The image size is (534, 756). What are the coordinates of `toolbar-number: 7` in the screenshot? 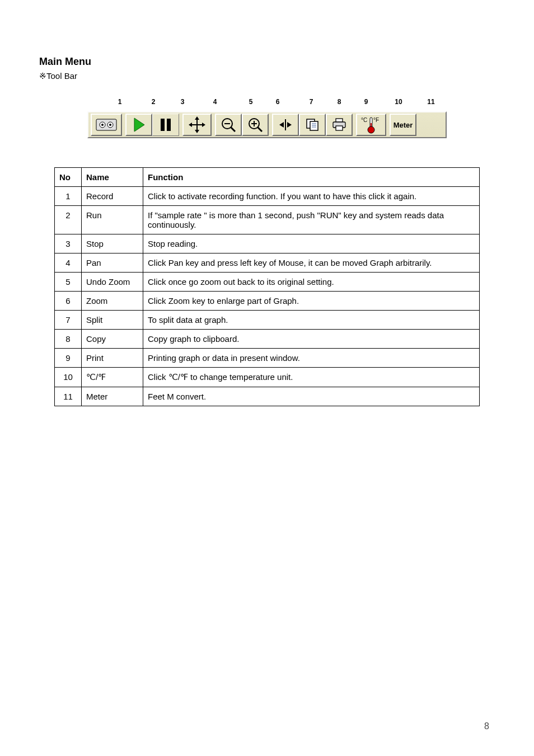 It's located at (311, 102).